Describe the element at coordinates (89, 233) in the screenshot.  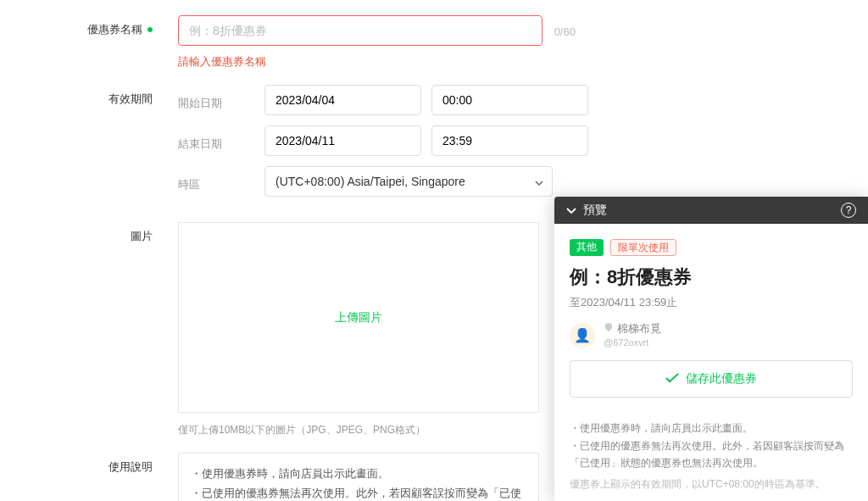
I see `image-label: 圖片` at that location.